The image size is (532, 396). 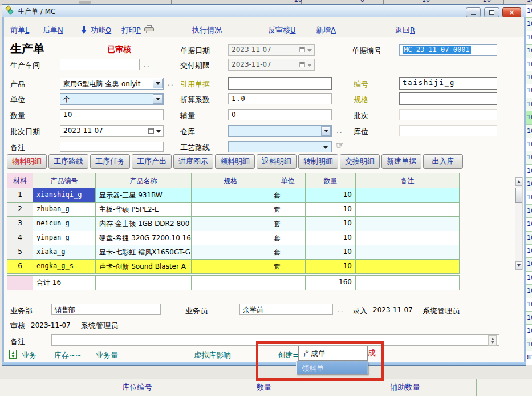 I want to click on dept-input: 销售部, so click(x=106, y=309).